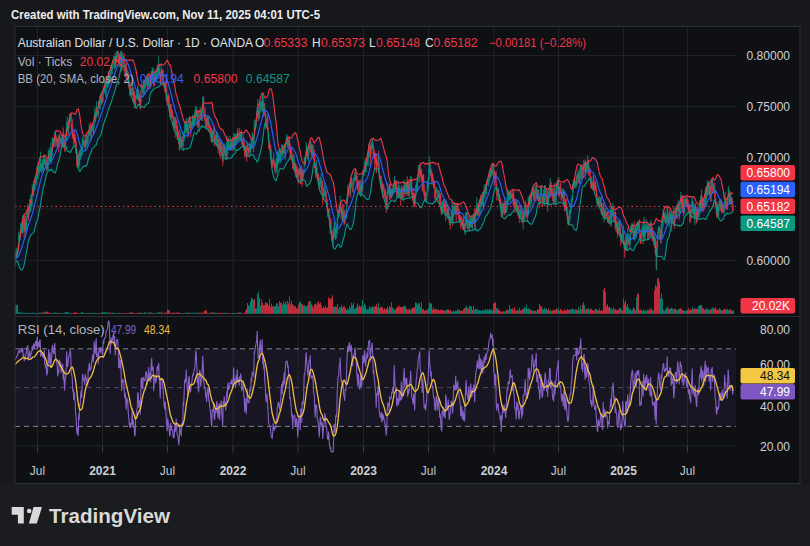 This screenshot has width=810, height=546. I want to click on svg-text: 0.80000, so click(769, 56).